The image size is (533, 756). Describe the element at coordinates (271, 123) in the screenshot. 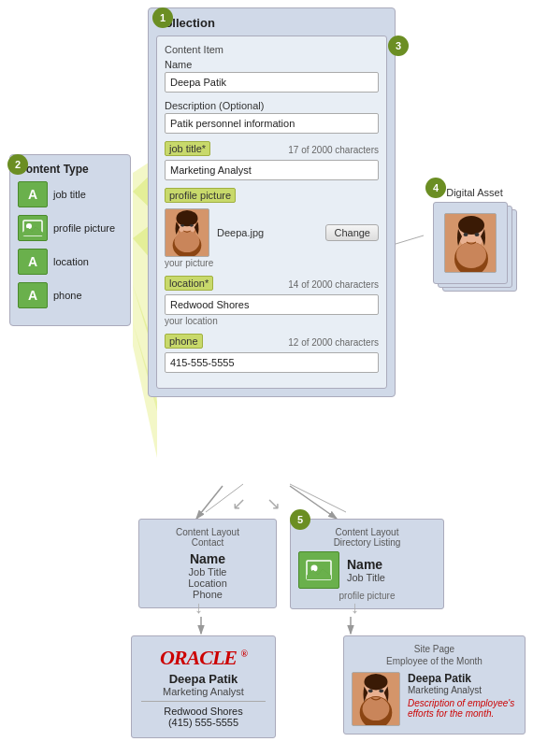

I see `desc-input` at that location.